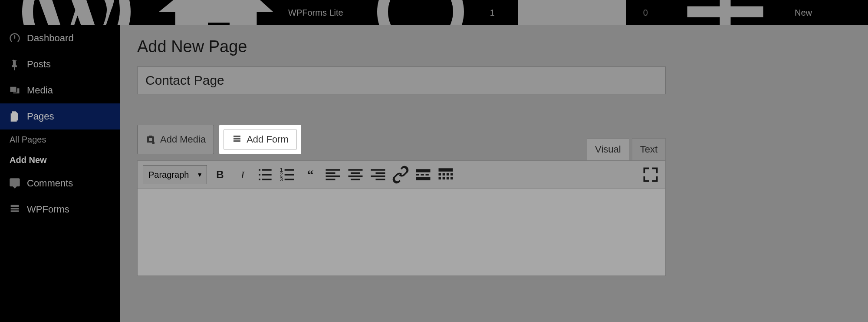  Describe the element at coordinates (281, 179) in the screenshot. I see `svg-text: 3` at that location.